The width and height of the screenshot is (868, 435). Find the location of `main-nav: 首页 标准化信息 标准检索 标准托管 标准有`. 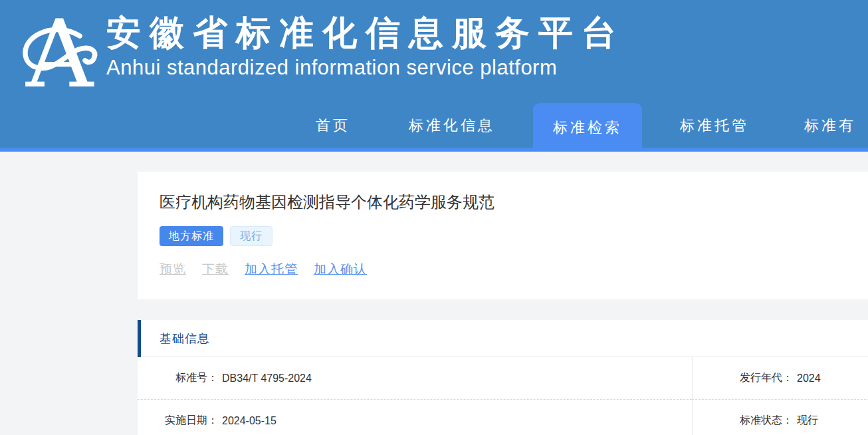

main-nav: 首页 标准化信息 标准检索 标准托管 标准有 is located at coordinates (586, 125).